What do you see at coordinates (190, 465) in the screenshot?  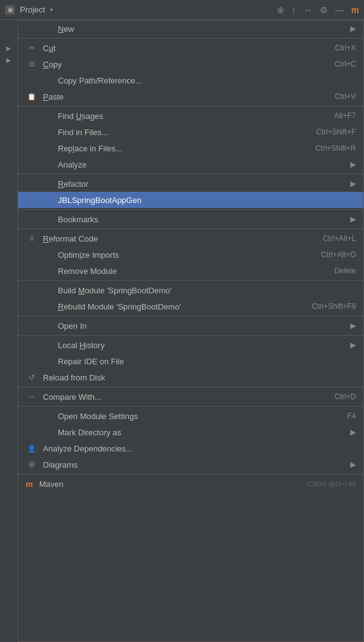 I see `menu-item-diagrams: ⊞ Diagrams ▶` at bounding box center [190, 465].